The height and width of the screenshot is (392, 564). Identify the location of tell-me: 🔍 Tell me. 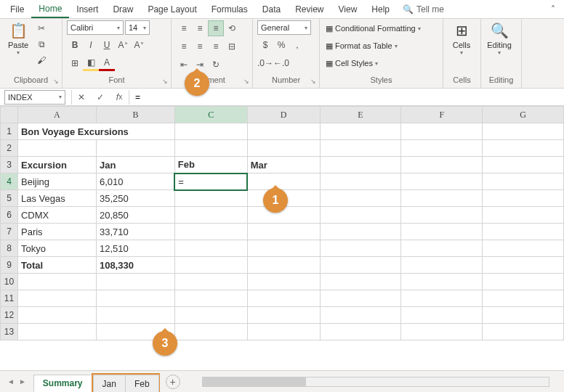
(423, 9).